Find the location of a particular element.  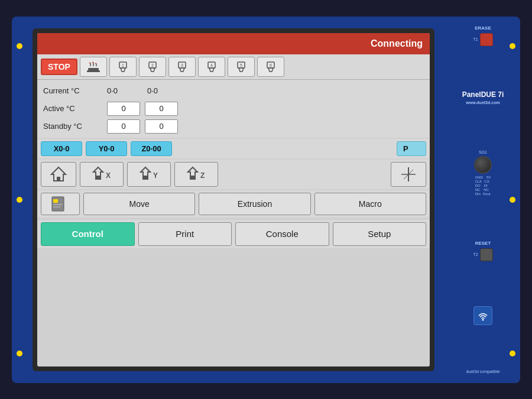

temperature-section: Current °C 0·0 0·0 Active °C 0 0 Standby… is located at coordinates (233, 109).